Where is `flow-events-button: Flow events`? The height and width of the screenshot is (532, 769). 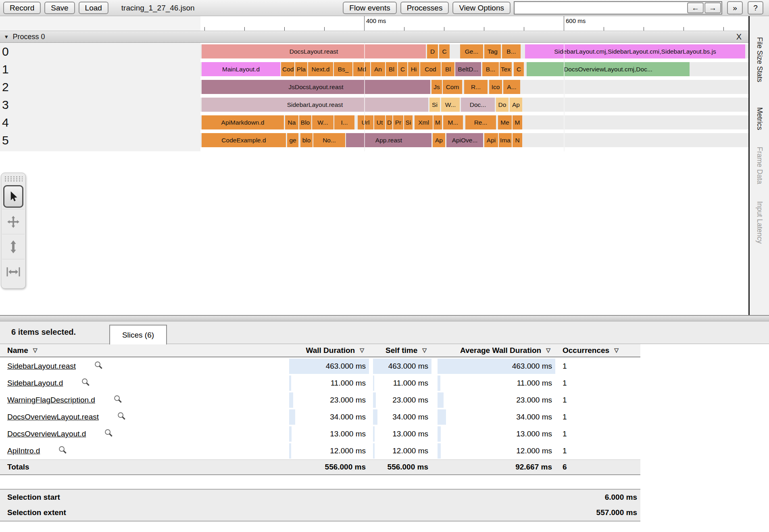
flow-events-button: Flow events is located at coordinates (369, 8).